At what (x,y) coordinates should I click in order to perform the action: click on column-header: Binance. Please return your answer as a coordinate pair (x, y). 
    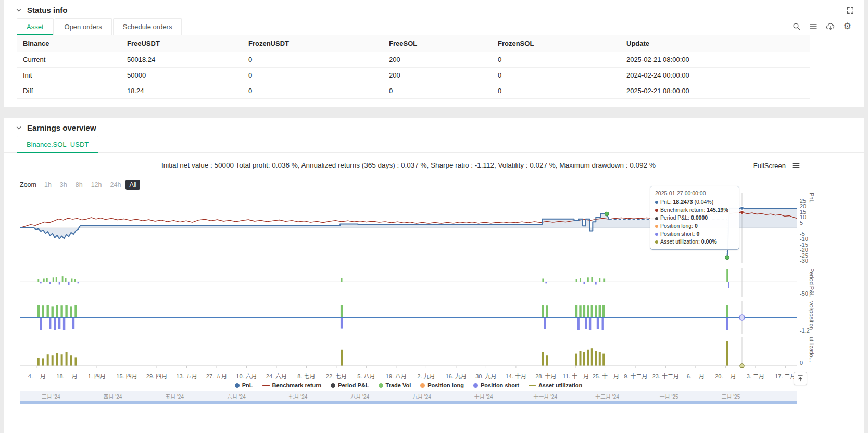
    Looking at the image, I should click on (69, 44).